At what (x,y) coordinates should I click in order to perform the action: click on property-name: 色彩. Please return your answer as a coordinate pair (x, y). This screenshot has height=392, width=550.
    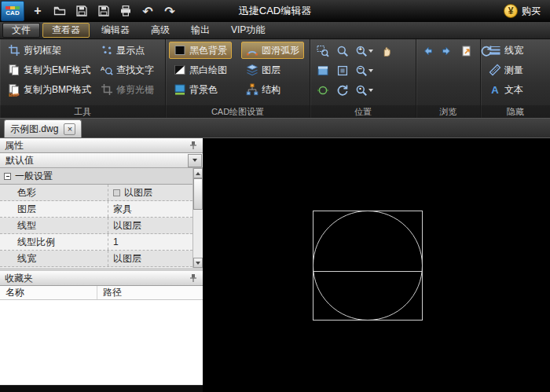
    Looking at the image, I should click on (54, 192).